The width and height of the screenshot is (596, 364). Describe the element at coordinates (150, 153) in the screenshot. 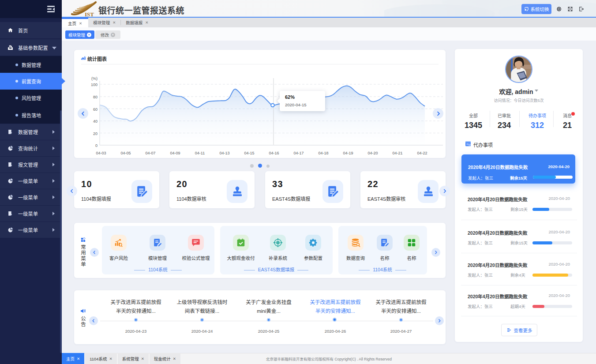

I see `svg-text: 04-07` at that location.